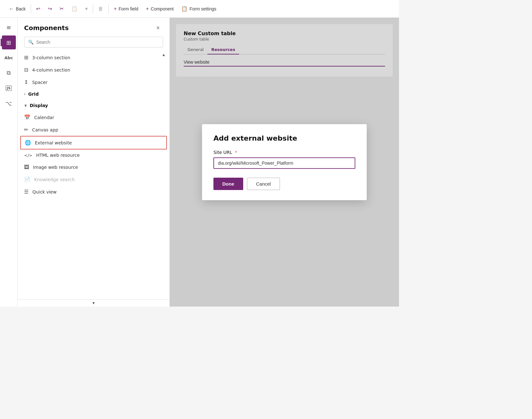 This screenshot has height=419, width=532. What do you see at coordinates (158, 28) in the screenshot?
I see `close-panel-button: ×` at bounding box center [158, 28].